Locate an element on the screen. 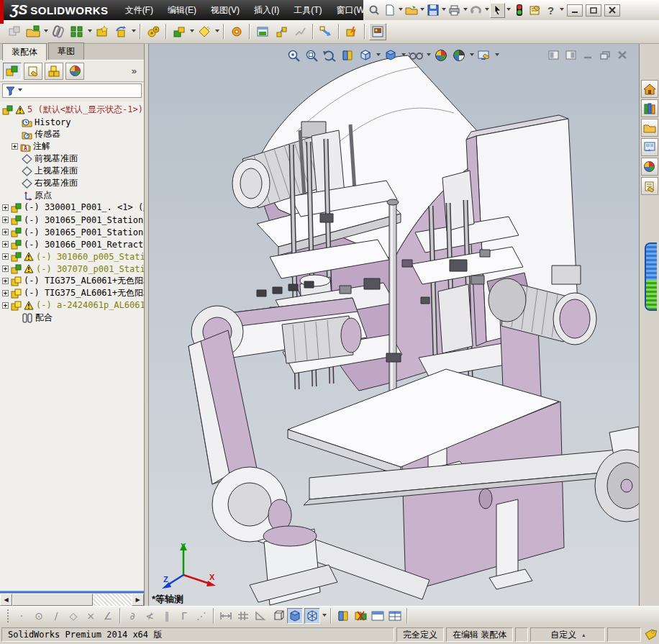 This screenshot has width=659, height=644. hide-show-items-icon is located at coordinates (416, 55).